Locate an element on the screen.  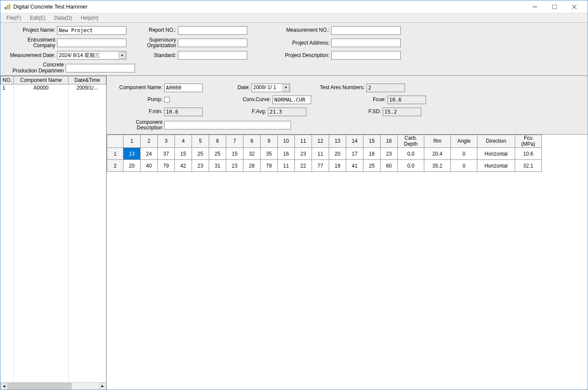
close-button is located at coordinates (574, 7).